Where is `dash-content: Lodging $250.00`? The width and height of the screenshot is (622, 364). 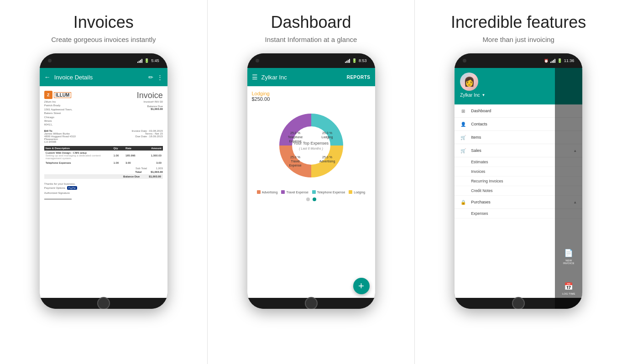 dash-content: Lodging $250.00 is located at coordinates (311, 192).